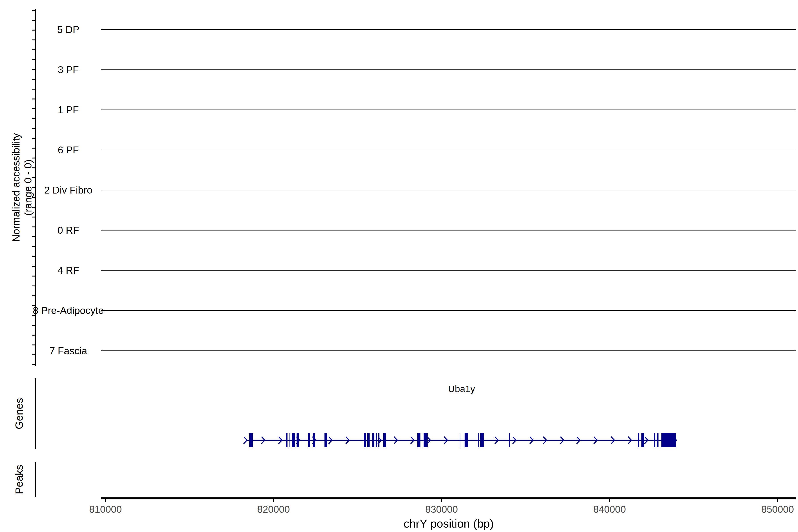 The image size is (798, 532). What do you see at coordinates (19, 479) in the screenshot?
I see `peaks-section-label: Peaks` at bounding box center [19, 479].